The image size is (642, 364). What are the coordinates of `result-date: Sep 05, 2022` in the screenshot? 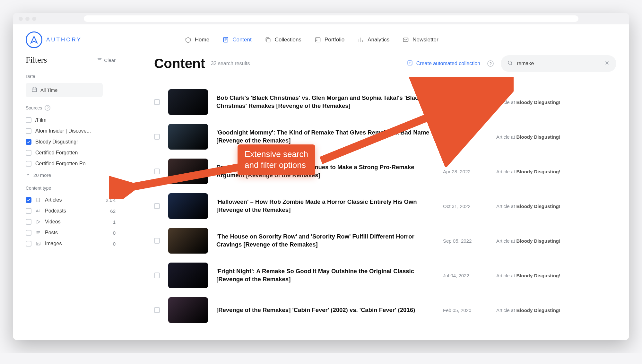 It's located at (465, 241).